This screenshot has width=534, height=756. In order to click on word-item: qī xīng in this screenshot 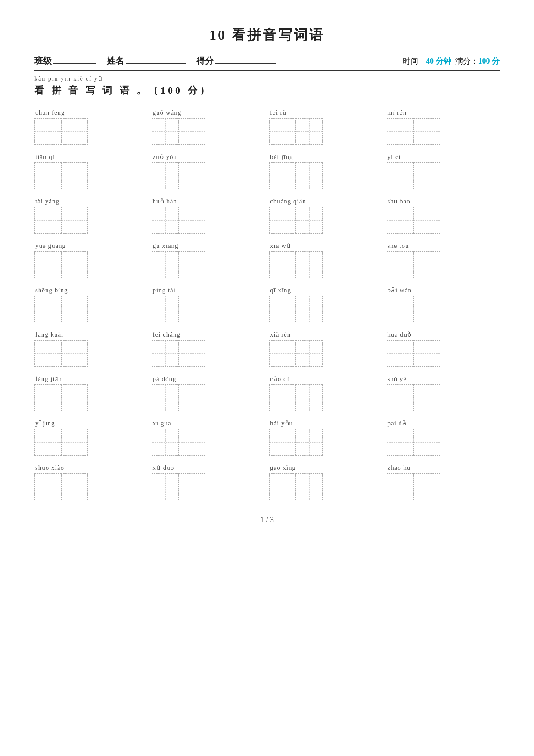, I will do `click(326, 304)`.